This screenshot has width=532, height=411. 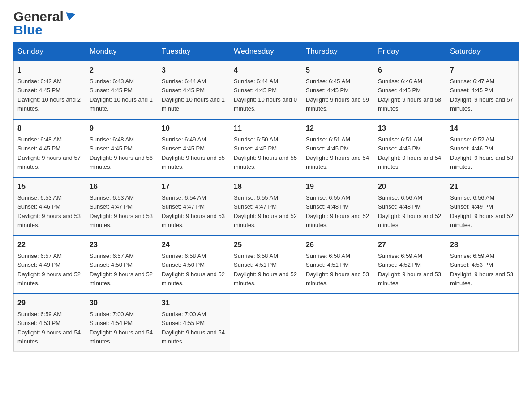 I want to click on day-number: 16, so click(x=122, y=187).